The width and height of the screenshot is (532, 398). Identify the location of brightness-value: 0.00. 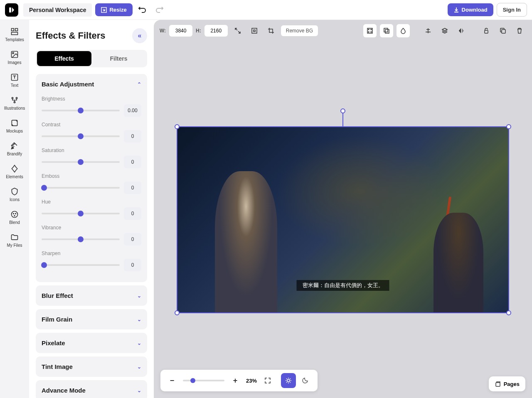
(133, 111).